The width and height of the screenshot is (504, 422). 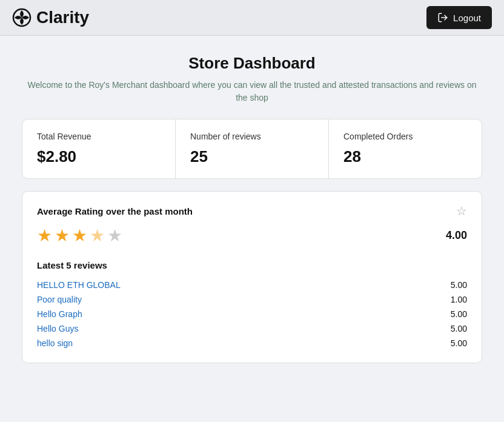 What do you see at coordinates (59, 300) in the screenshot?
I see `review-link-1: Poor quality` at bounding box center [59, 300].